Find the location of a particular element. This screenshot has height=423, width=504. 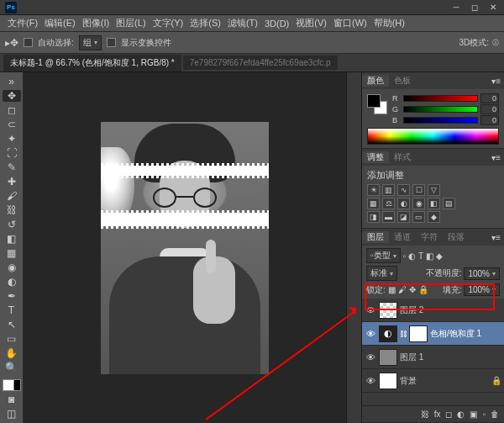

gradient-map-icon: ▭ is located at coordinates (418, 217).